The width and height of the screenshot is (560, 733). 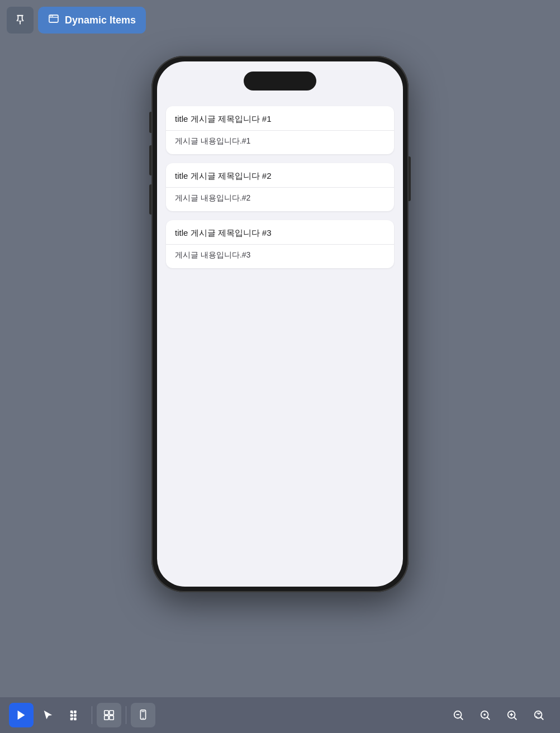 I want to click on silent-switch, so click(x=150, y=122).